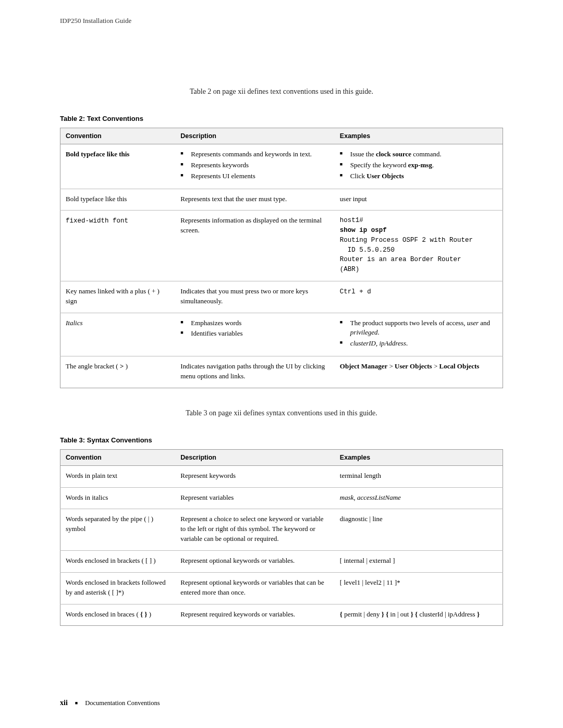 The width and height of the screenshot is (563, 728). Describe the element at coordinates (255, 166) in the screenshot. I see `desc-list: Represents commands and keywords in text…` at that location.